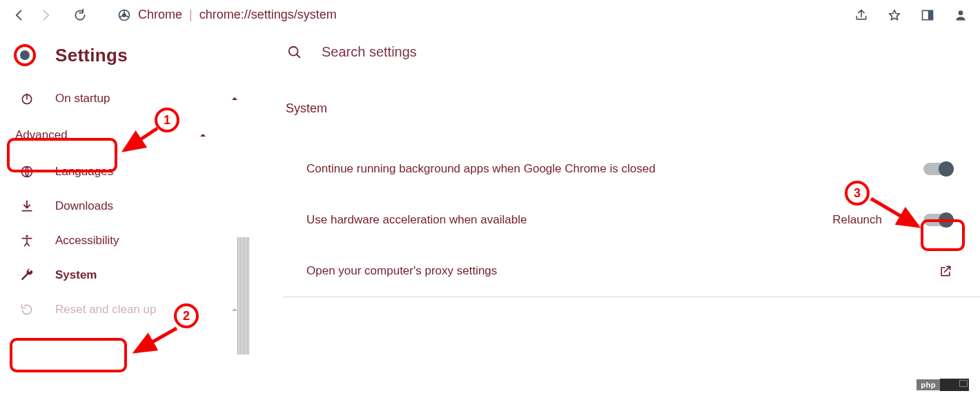 The image size is (980, 400). What do you see at coordinates (128, 55) in the screenshot?
I see `settings-header: Settings` at bounding box center [128, 55].